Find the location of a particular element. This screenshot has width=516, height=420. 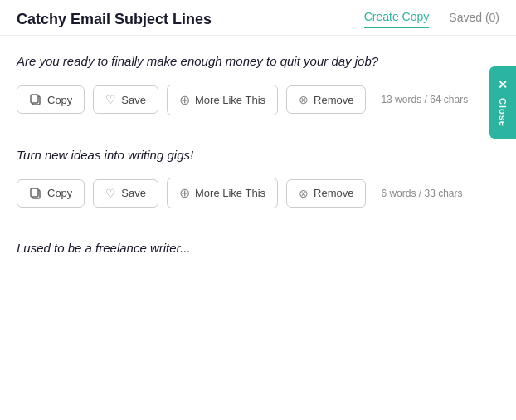

more-like-button-2: ⊕ More Like This is located at coordinates (222, 193).